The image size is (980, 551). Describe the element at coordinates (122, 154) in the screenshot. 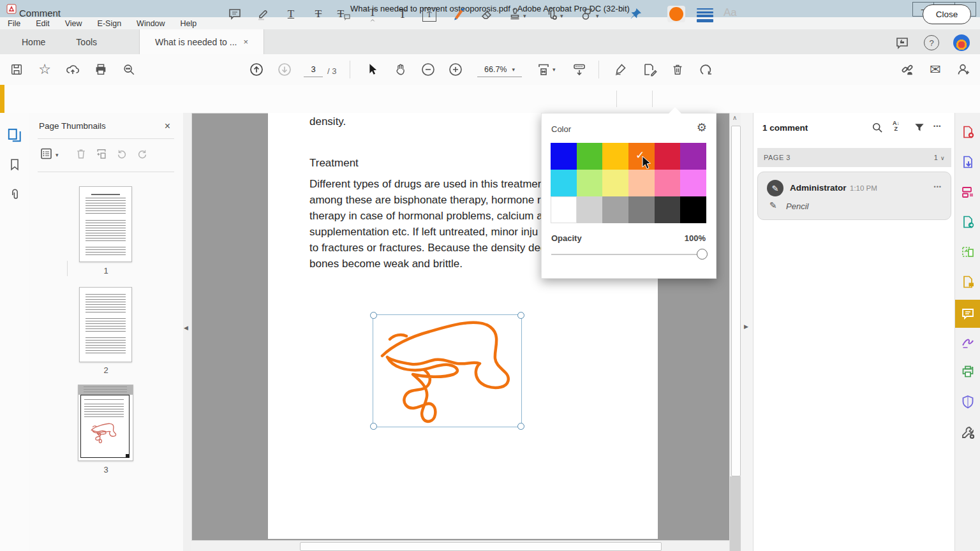

I see `rotate-ccw-icon` at that location.